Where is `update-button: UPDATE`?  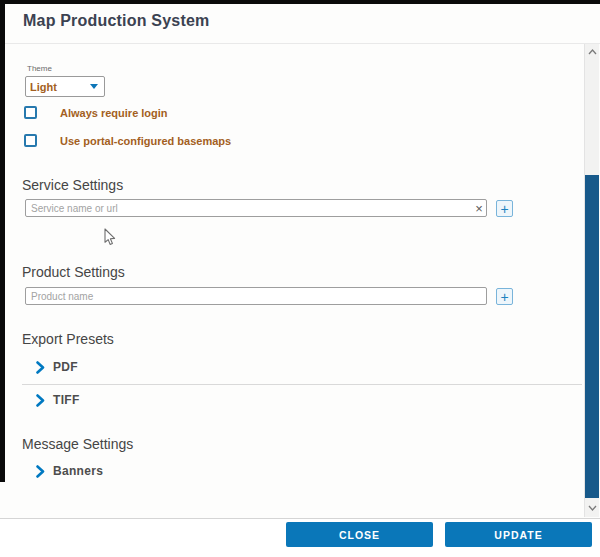 update-button: UPDATE is located at coordinates (518, 534).